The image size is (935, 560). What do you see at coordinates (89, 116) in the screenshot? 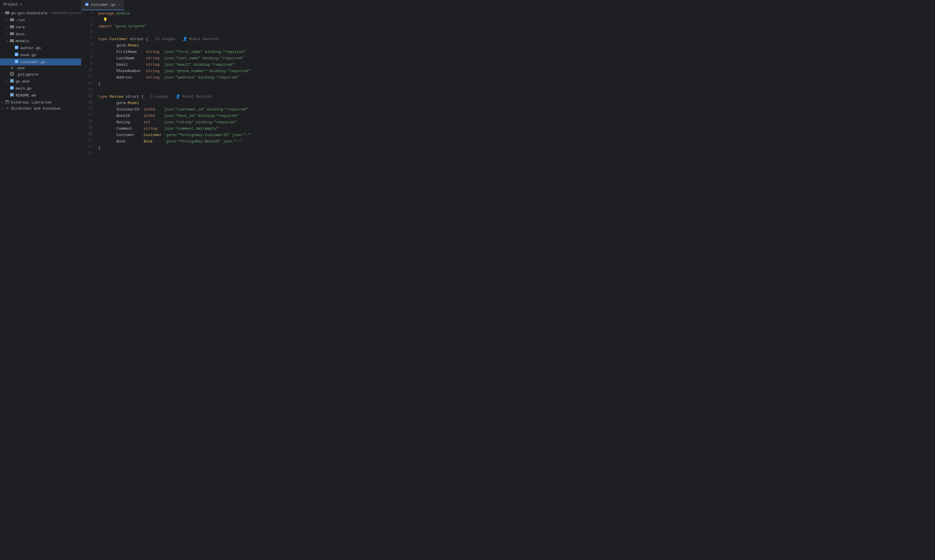
I see `line-number-17: 17` at bounding box center [89, 116].